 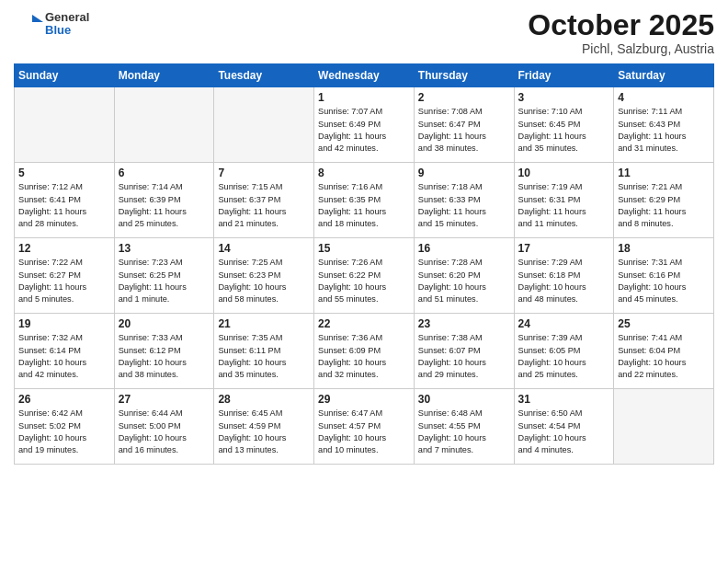 What do you see at coordinates (564, 399) in the screenshot?
I see `day-number: 31` at bounding box center [564, 399].